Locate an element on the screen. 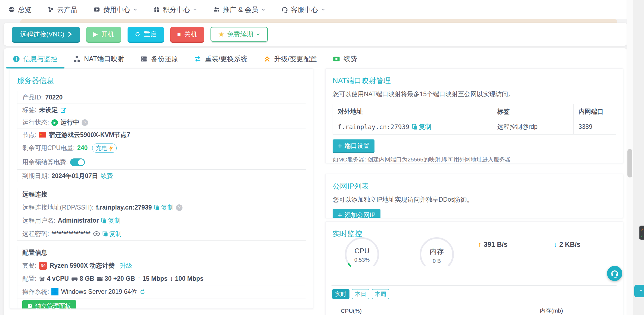 The height and width of the screenshot is (315, 644). cpu-icon is located at coordinates (42, 279).